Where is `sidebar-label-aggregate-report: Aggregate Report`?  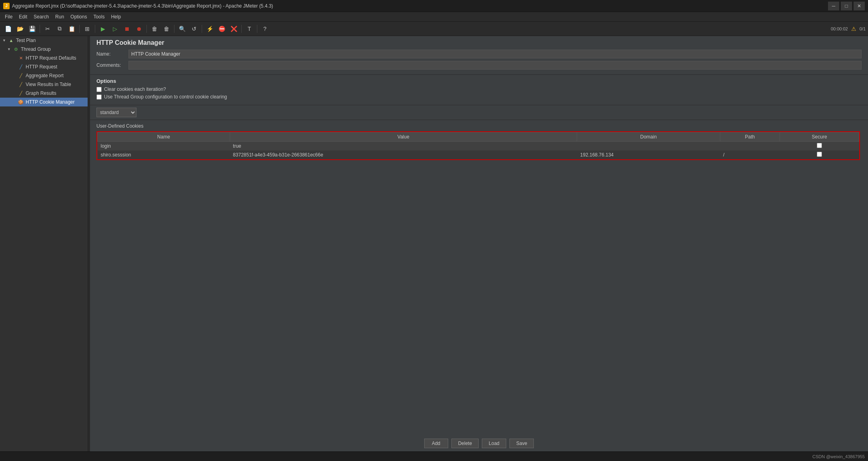
sidebar-label-aggregate-report: Aggregate Report is located at coordinates (45, 76).